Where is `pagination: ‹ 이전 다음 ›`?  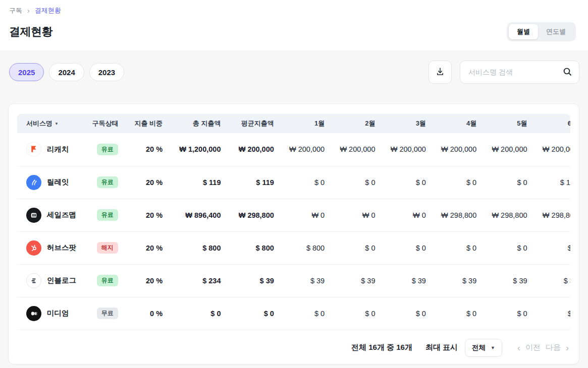 pagination: ‹ 이전 다음 › is located at coordinates (543, 348).